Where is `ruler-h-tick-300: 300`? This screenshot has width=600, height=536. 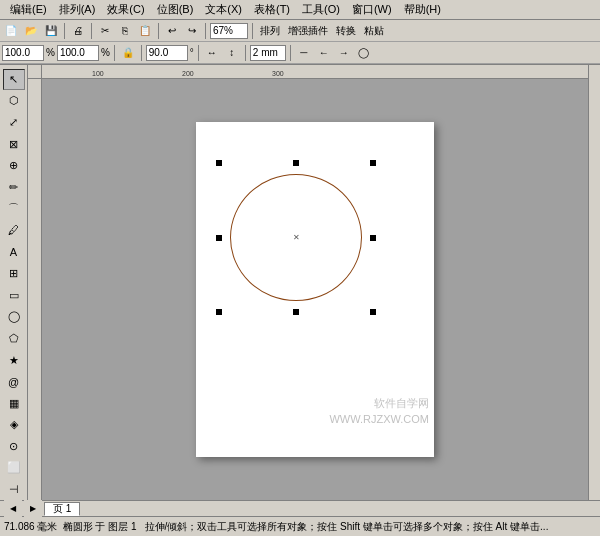 ruler-h-tick-300: 300 is located at coordinates (278, 74).